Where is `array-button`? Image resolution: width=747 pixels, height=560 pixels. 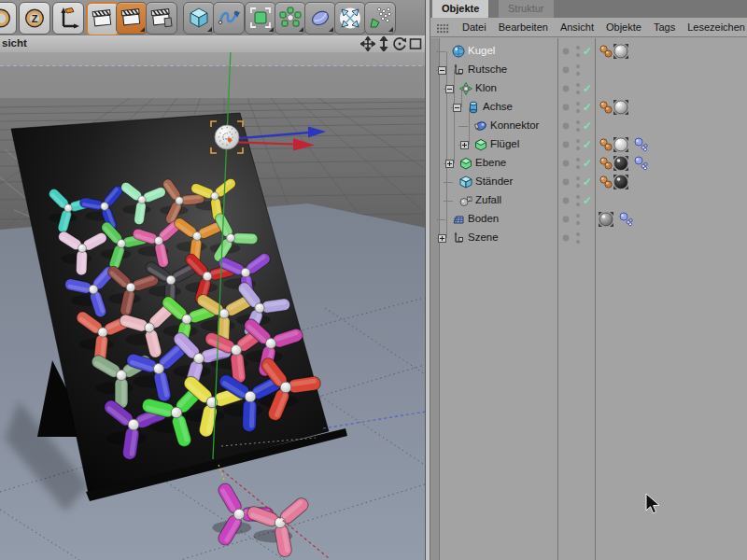 array-button is located at coordinates (290, 19).